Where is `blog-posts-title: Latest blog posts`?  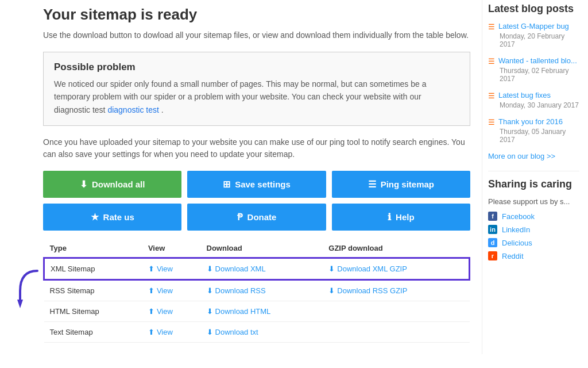 blog-posts-title: Latest blog posts is located at coordinates (534, 9).